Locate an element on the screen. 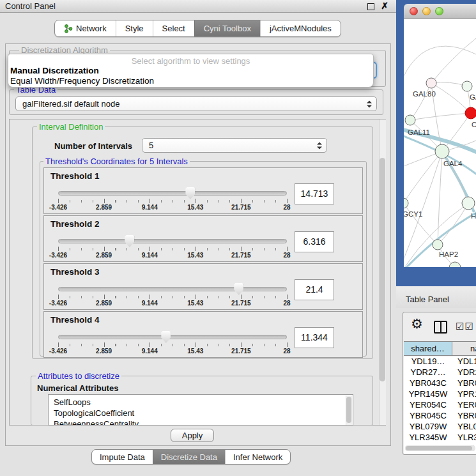  node-label: GAL4 is located at coordinates (453, 164).